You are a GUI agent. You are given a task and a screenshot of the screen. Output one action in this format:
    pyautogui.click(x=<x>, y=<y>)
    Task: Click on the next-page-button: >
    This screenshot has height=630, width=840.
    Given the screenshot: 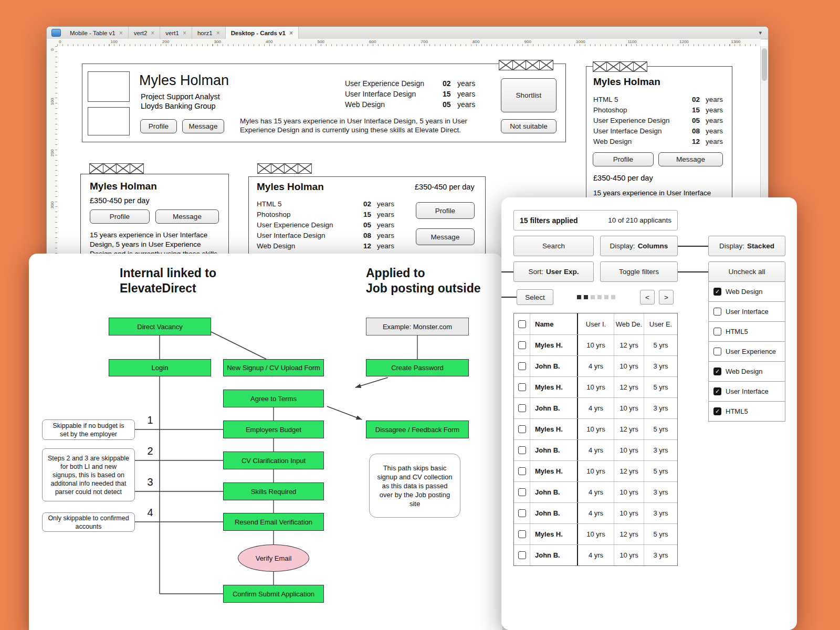 What is the action you would take?
    pyautogui.click(x=666, y=297)
    